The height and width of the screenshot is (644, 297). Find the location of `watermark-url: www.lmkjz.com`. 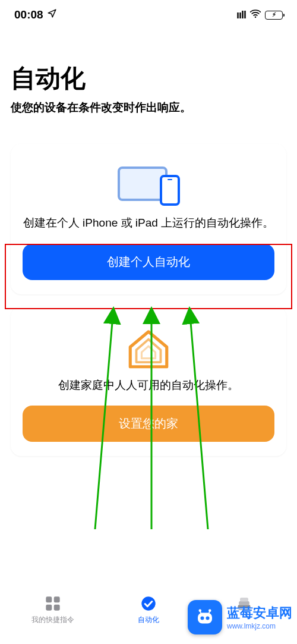

watermark-url: www.lmkjz.com is located at coordinates (260, 626).